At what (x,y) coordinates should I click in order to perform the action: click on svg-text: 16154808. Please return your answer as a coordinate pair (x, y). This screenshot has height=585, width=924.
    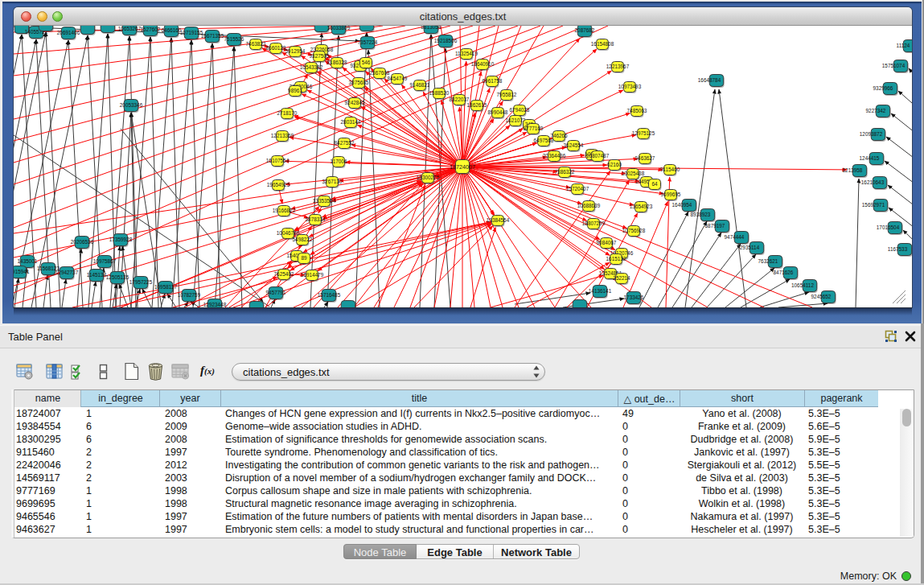
    Looking at the image, I should click on (603, 43).